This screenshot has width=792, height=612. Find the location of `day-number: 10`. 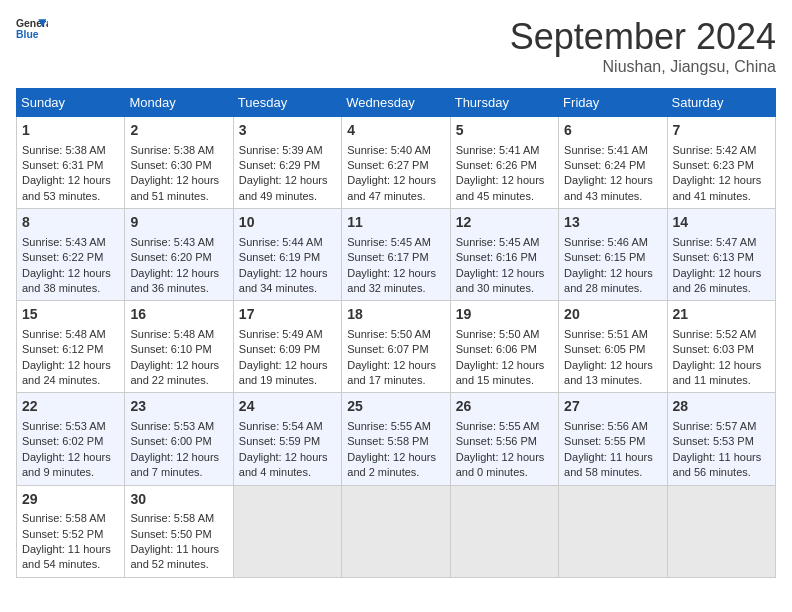

day-number: 10 is located at coordinates (288, 223).